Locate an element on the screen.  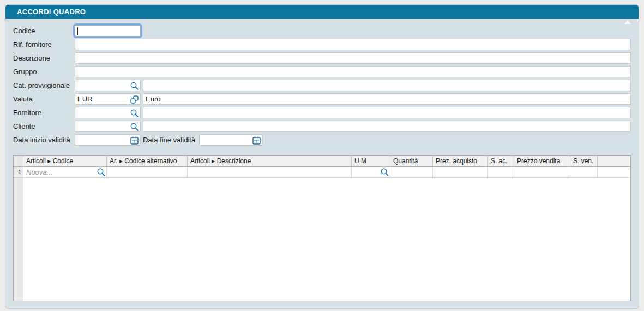
codice-label: Codice is located at coordinates (44, 31).